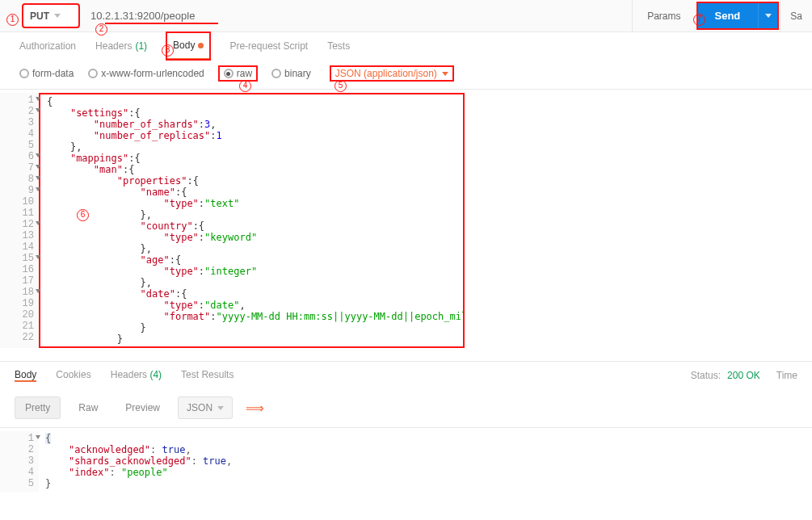 This screenshot has height=520, width=812. I want to click on code-line: "age":{, so click(252, 260).